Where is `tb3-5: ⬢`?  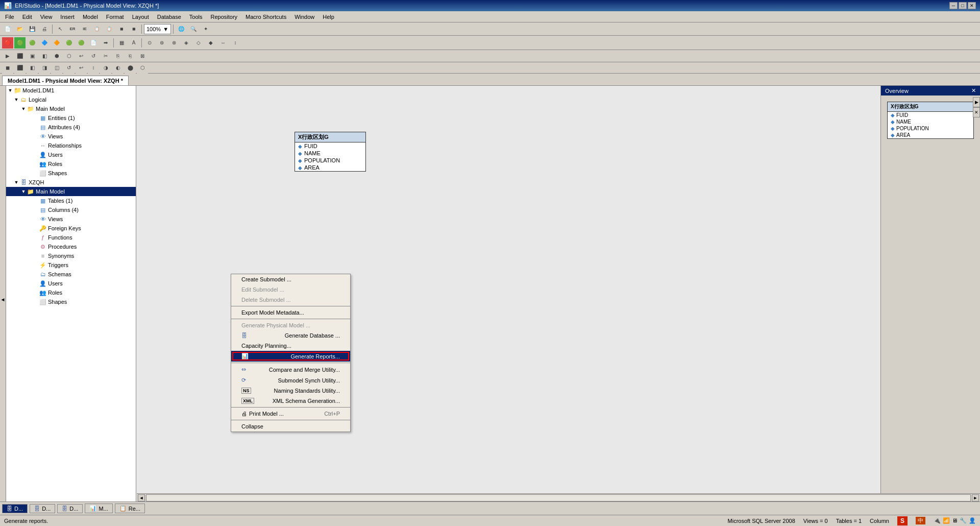 tb3-5: ⬢ is located at coordinates (57, 56).